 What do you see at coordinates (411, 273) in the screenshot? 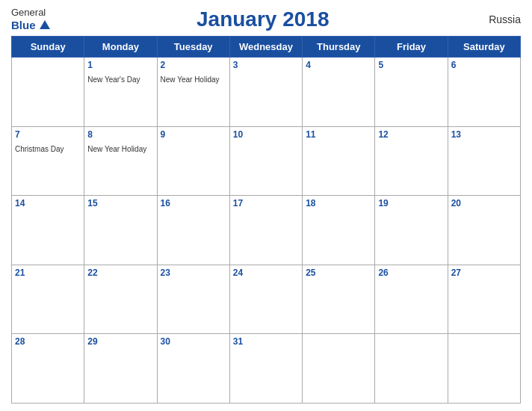
I see `day-number: 26` at bounding box center [411, 273].